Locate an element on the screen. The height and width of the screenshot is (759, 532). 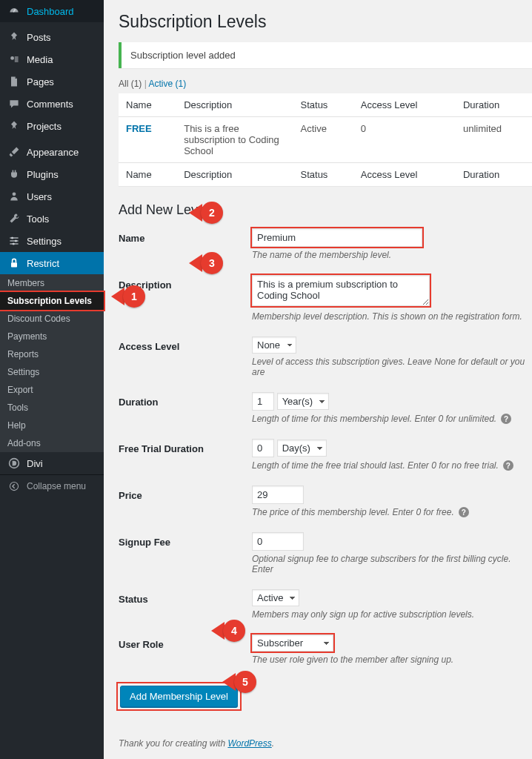
levels-table: Name Description Status Access Level Dur… is located at coordinates (325, 139).